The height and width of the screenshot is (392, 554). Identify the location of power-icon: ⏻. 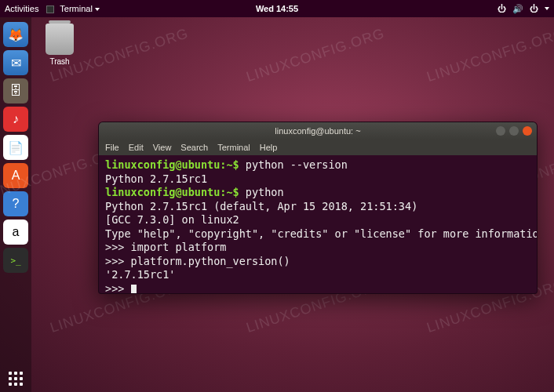
(534, 9).